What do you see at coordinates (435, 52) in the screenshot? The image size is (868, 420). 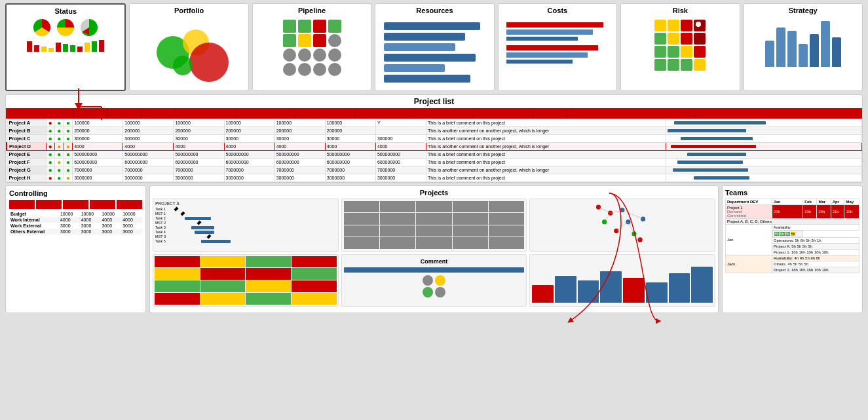 I see `resources-visual` at bounding box center [435, 52].